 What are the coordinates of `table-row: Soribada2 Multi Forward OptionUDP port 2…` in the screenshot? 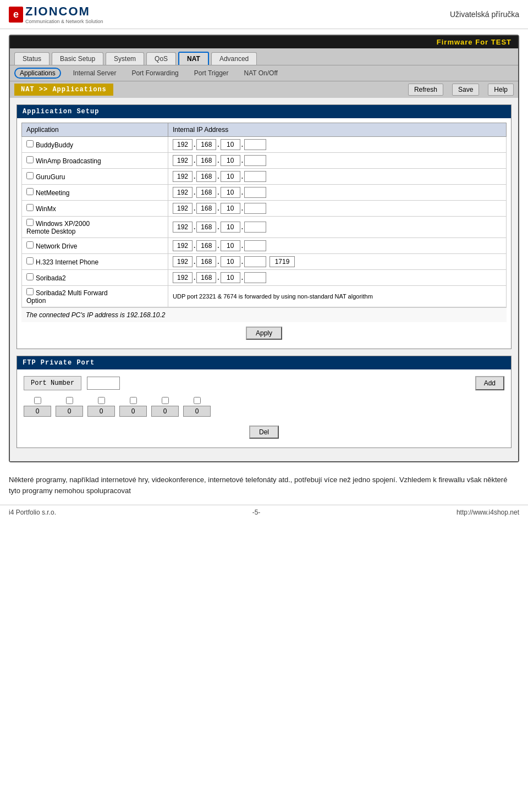 It's located at (264, 297).